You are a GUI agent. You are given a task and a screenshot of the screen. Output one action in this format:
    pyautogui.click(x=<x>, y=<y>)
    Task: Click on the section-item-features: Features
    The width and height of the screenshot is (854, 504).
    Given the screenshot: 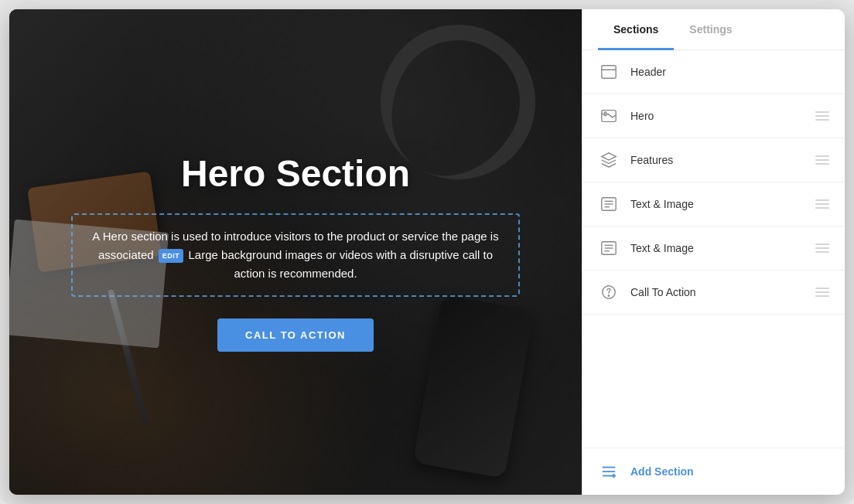 What is the action you would take?
    pyautogui.click(x=713, y=161)
    